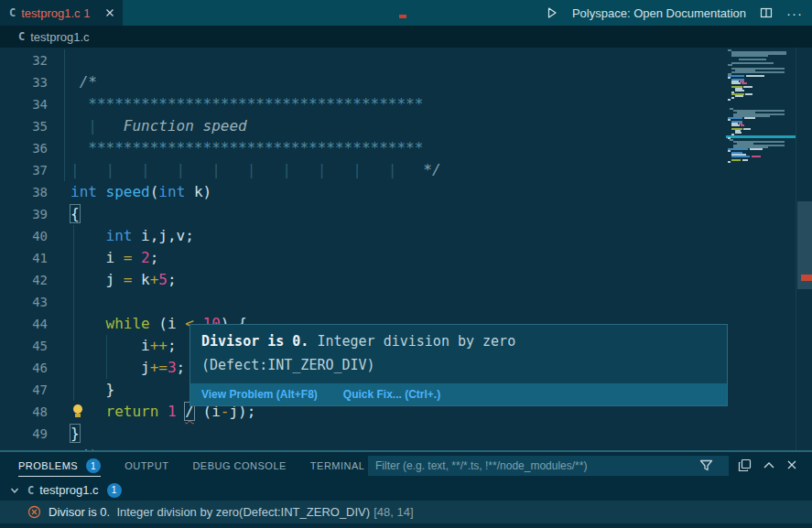 The image size is (812, 528). What do you see at coordinates (24, 258) in the screenshot?
I see `line-number: 41` at bounding box center [24, 258].